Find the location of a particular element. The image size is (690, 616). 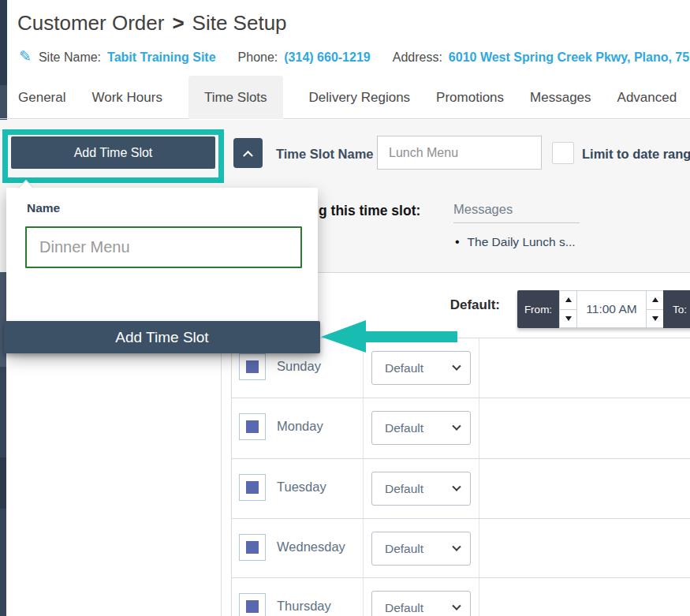

breadcrumb-site-setup: Site Setup is located at coordinates (240, 23).